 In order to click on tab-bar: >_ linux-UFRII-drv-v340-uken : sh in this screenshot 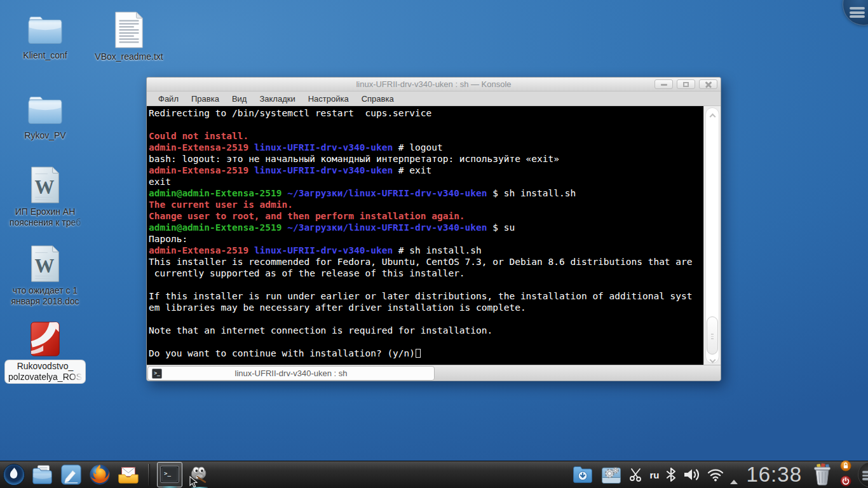, I will do `click(433, 372)`.